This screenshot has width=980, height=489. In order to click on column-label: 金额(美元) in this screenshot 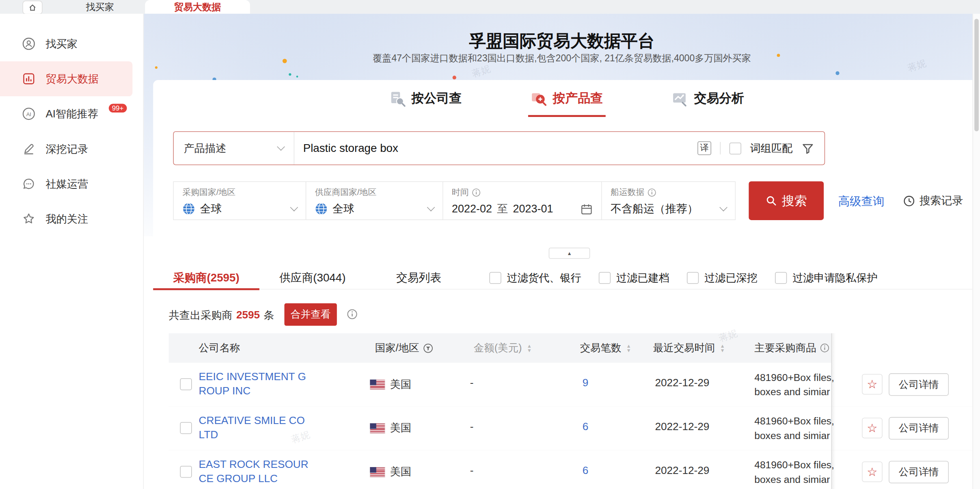, I will do `click(498, 348)`.